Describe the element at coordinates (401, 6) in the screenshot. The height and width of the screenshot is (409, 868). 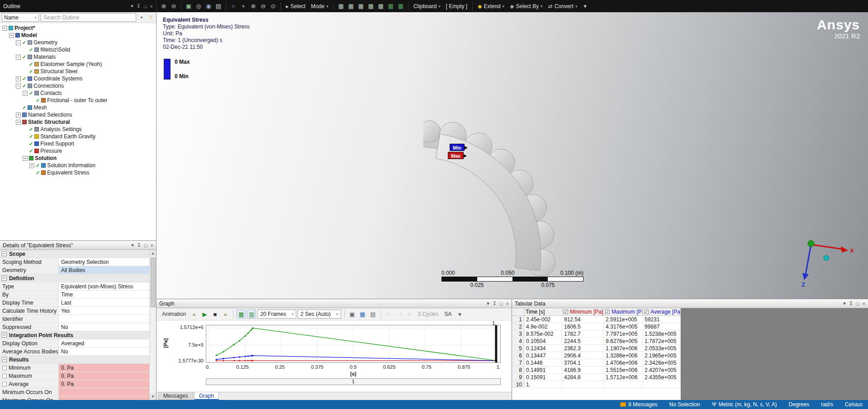
I see `data-table-icon: ▦` at that location.